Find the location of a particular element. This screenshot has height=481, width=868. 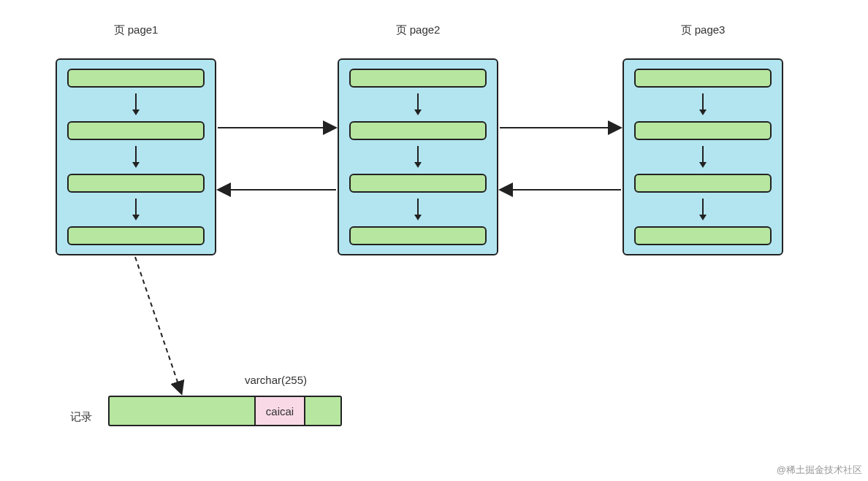

page3-box is located at coordinates (703, 157).